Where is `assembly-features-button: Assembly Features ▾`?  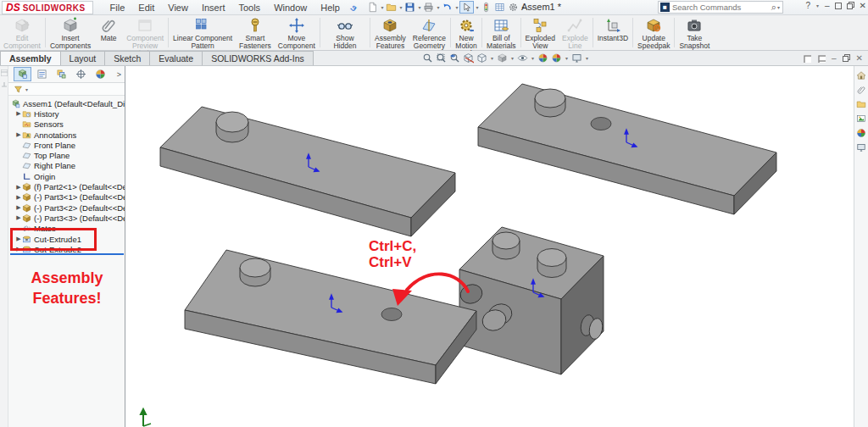 assembly-features-button: Assembly Features ▾ is located at coordinates (390, 32).